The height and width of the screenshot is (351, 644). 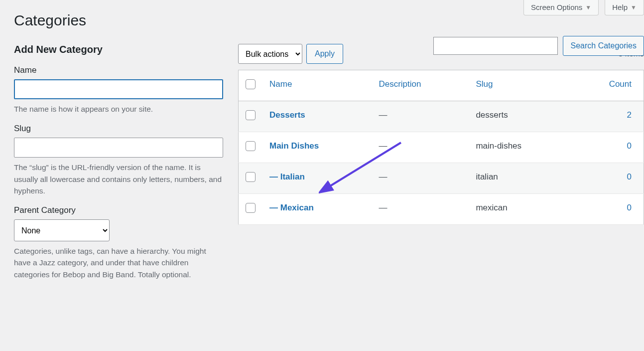 I want to click on search-categories-button: Search Categories, so click(x=604, y=46).